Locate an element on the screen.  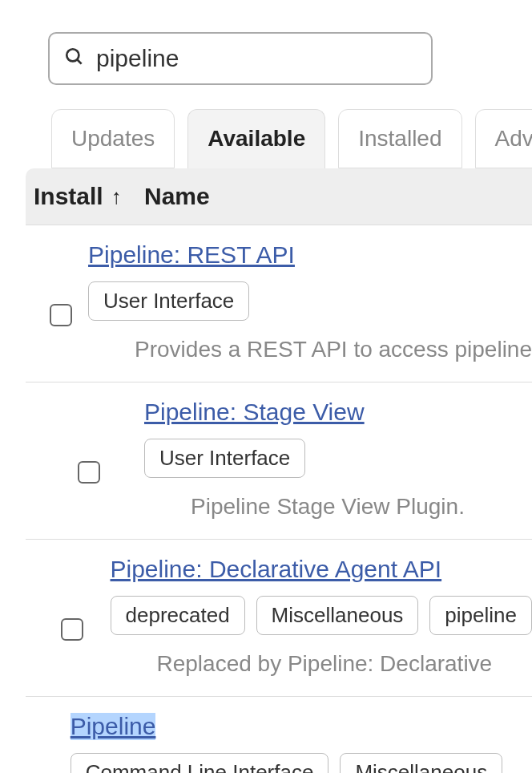
tab-updates: Updates is located at coordinates (113, 139).